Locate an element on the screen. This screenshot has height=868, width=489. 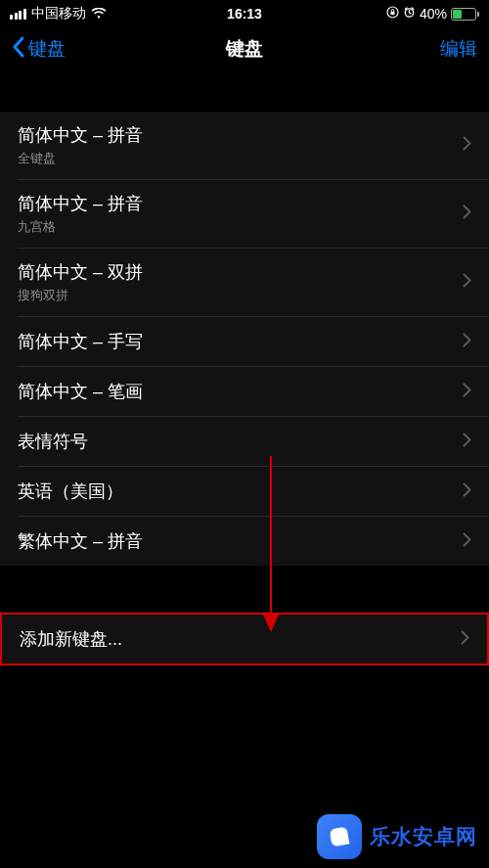
watermark-logo-icon is located at coordinates (339, 837).